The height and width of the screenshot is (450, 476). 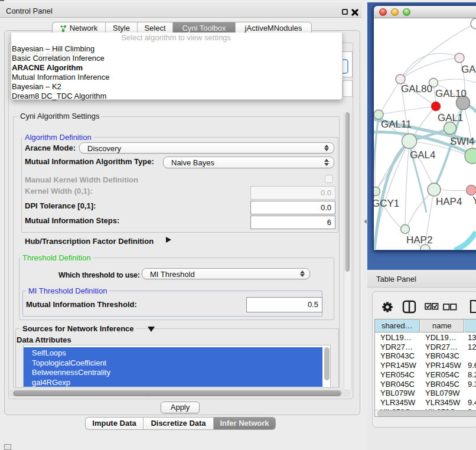 What do you see at coordinates (469, 70) in the screenshot?
I see `svg-text: GAL8` at bounding box center [469, 70].